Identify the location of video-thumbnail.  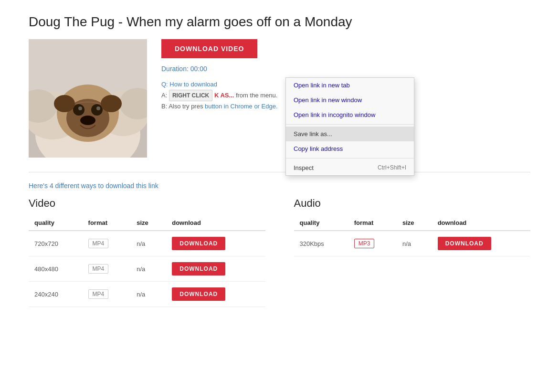
(88, 98).